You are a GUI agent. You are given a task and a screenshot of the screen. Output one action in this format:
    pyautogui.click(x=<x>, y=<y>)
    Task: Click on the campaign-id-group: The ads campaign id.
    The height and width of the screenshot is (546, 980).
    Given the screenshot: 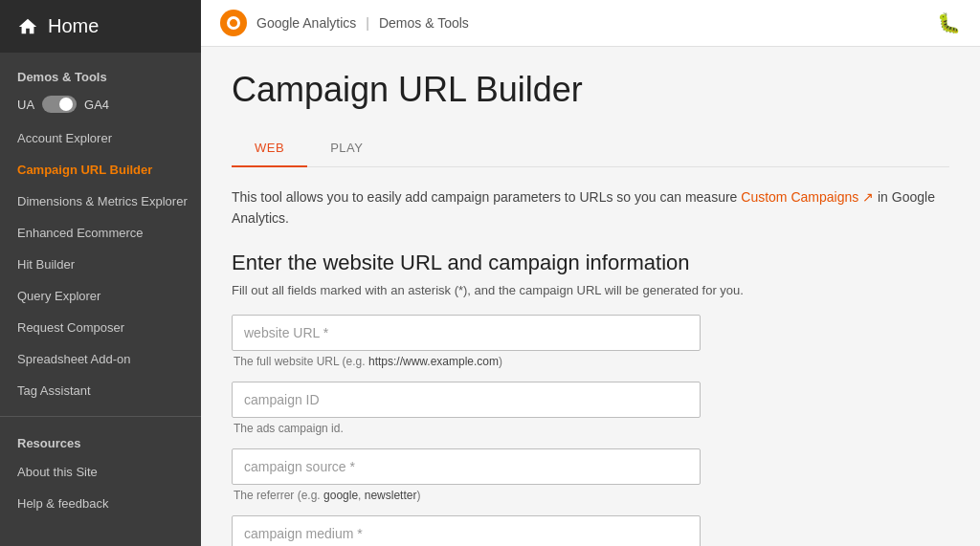 What is the action you would take?
    pyautogui.click(x=590, y=408)
    